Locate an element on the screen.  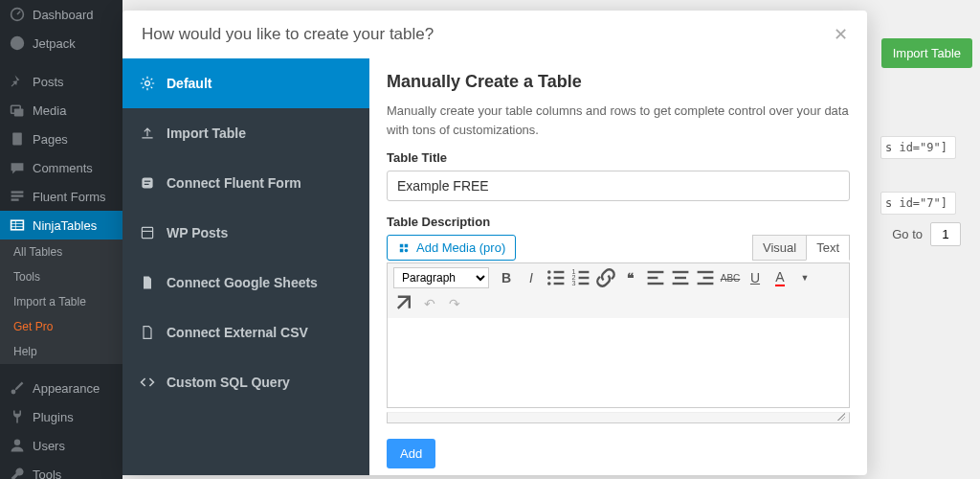
goto-input is located at coordinates (946, 234).